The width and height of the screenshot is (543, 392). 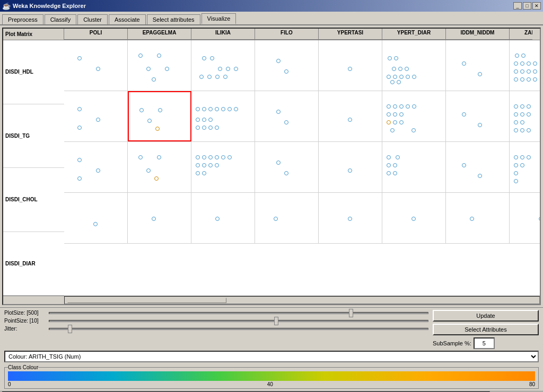 I want to click on tab-associate: Associate, so click(x=127, y=19).